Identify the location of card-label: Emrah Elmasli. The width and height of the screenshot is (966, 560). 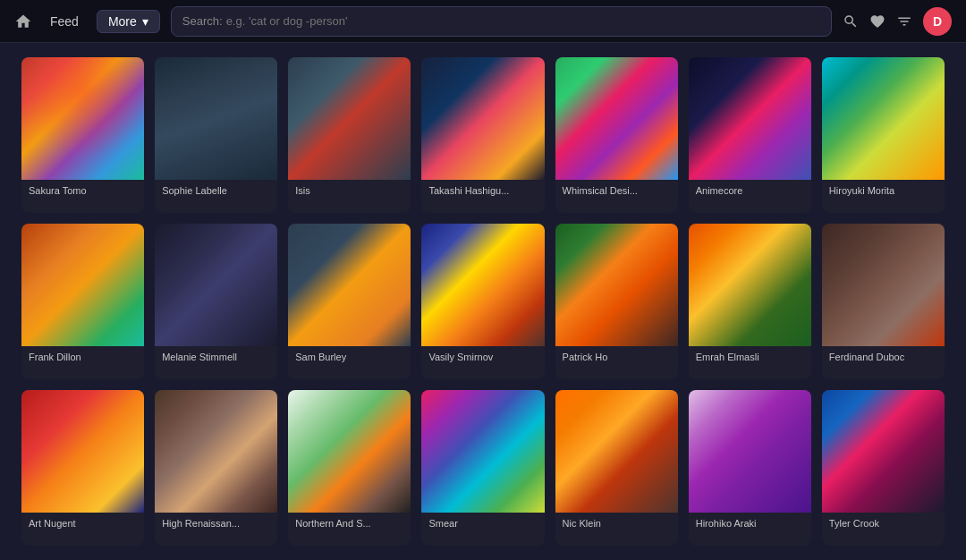
(750, 357).